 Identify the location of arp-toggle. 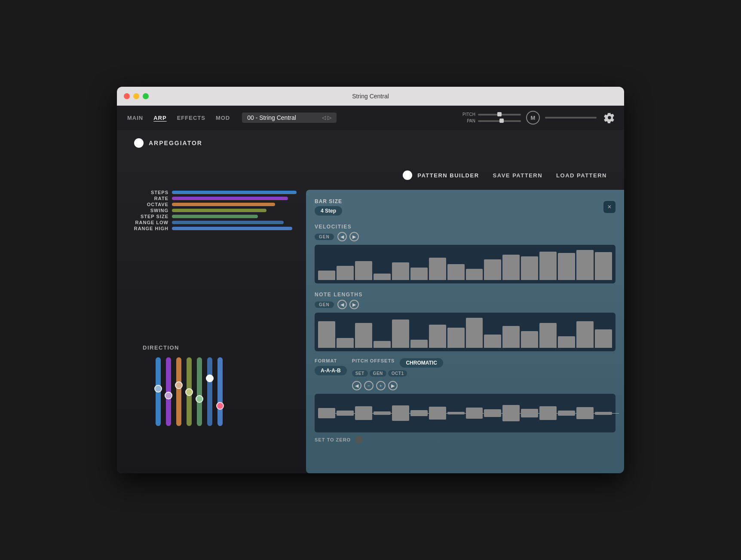
(139, 143).